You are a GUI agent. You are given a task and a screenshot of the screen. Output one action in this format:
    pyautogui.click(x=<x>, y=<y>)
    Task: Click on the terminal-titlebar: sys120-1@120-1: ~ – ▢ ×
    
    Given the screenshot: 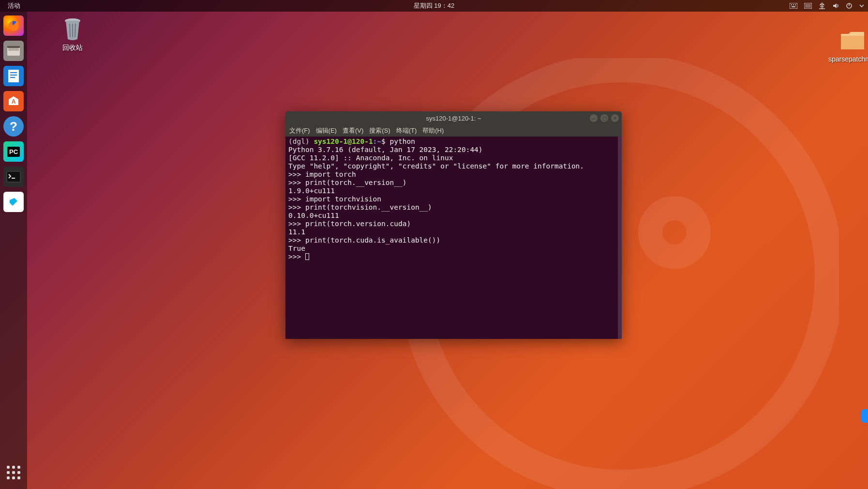 What is the action you would take?
    pyautogui.click(x=454, y=118)
    